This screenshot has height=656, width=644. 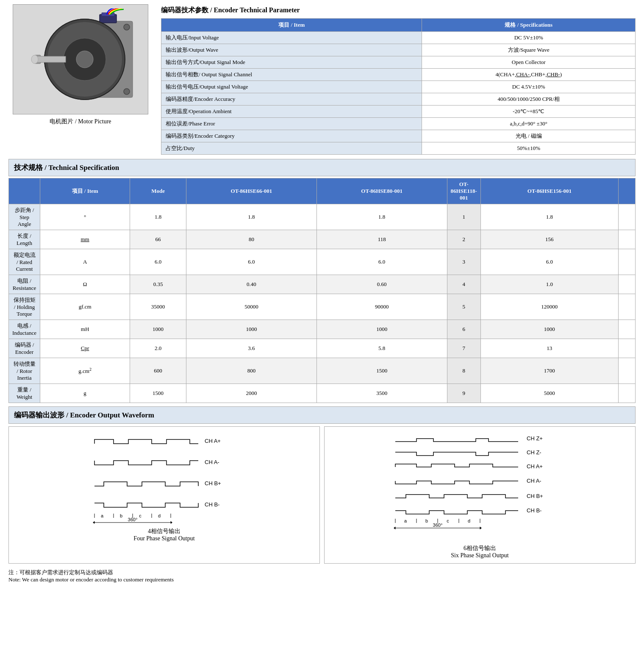 What do you see at coordinates (529, 136) in the screenshot?
I see `encoder-spec-8: 光电 / 磁编` at bounding box center [529, 136].